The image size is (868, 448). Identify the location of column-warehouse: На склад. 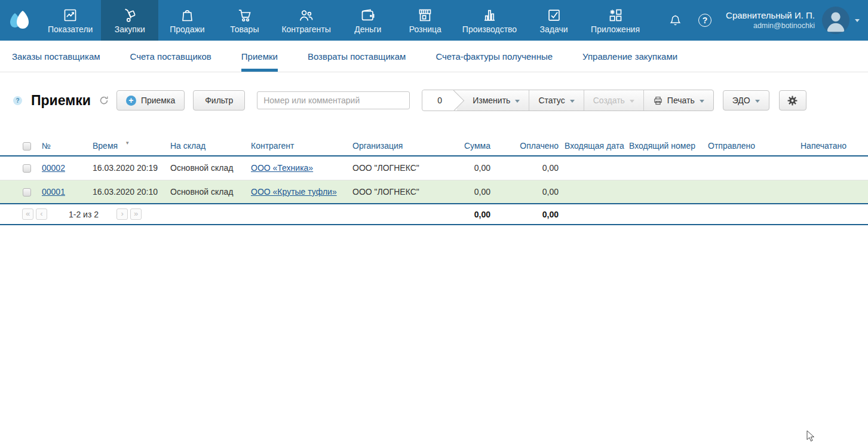
(210, 146).